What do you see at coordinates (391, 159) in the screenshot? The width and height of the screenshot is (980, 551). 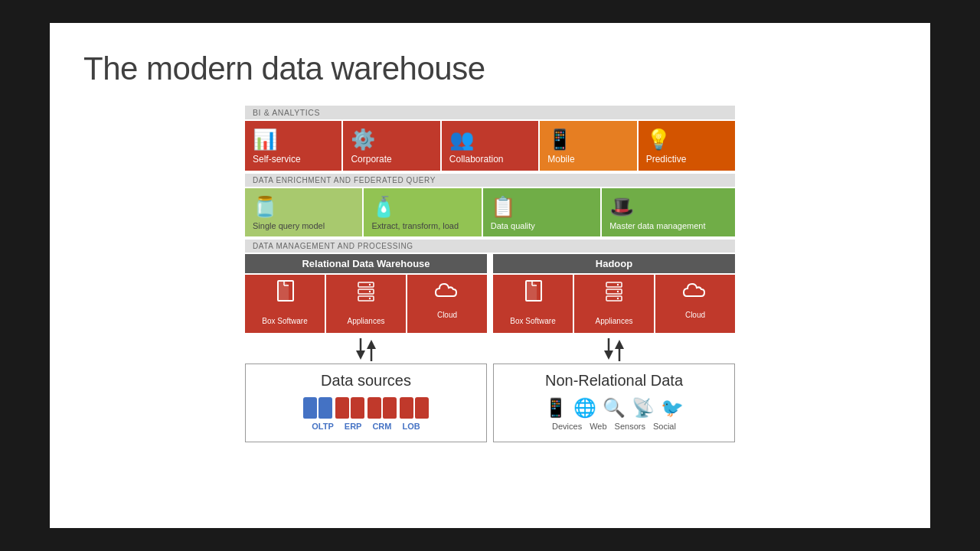 I see `corporate-label: Corporate` at bounding box center [391, 159].